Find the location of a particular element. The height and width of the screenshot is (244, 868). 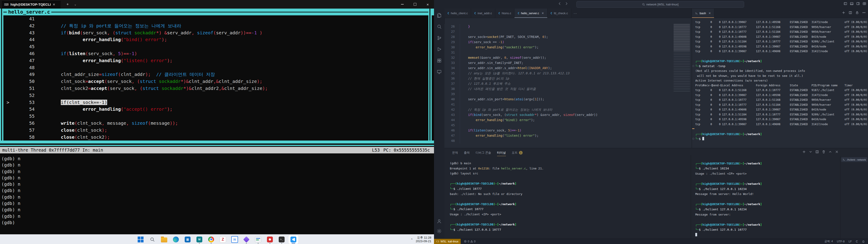

statusbar-item: UTF-8 is located at coordinates (840, 241).